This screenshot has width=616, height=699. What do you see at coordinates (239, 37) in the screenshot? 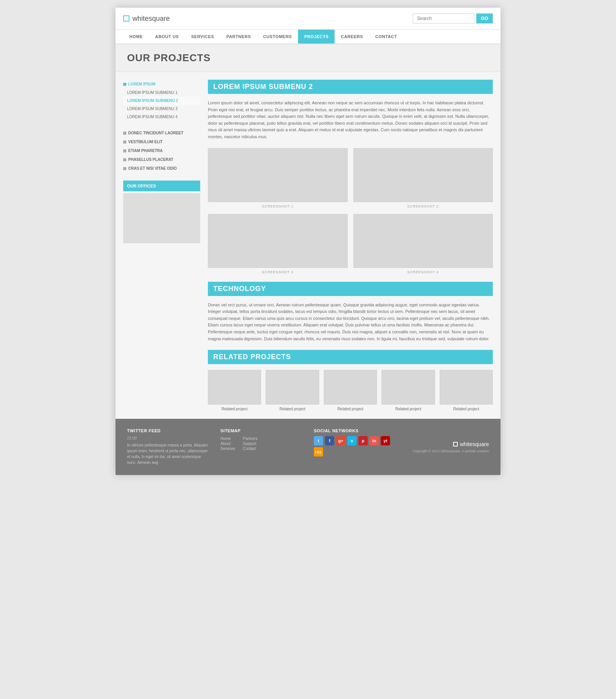
I see `nav-item-partners: PARTNERS` at bounding box center [239, 37].